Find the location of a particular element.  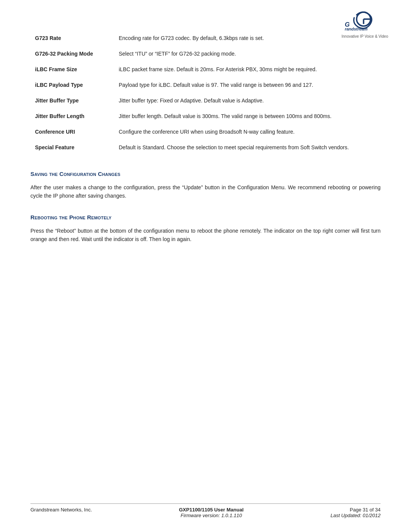

table-term: Jitter Buffer Length is located at coordinates (72, 117).